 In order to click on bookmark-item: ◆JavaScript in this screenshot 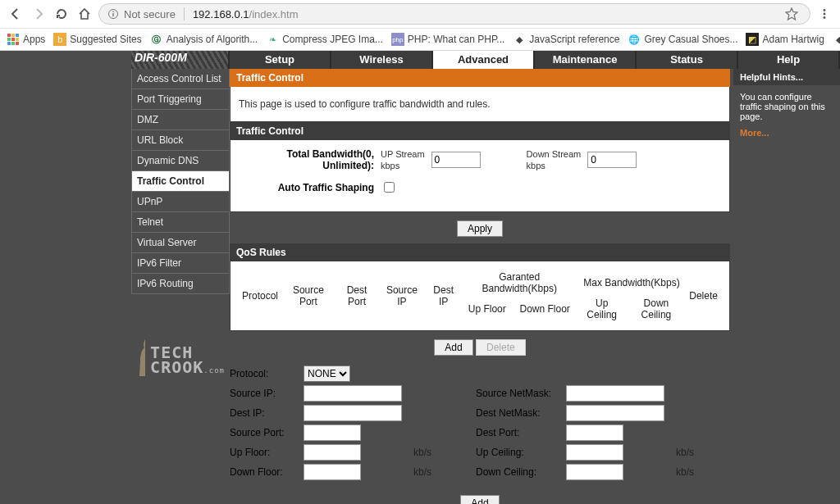, I will do `click(837, 39)`.